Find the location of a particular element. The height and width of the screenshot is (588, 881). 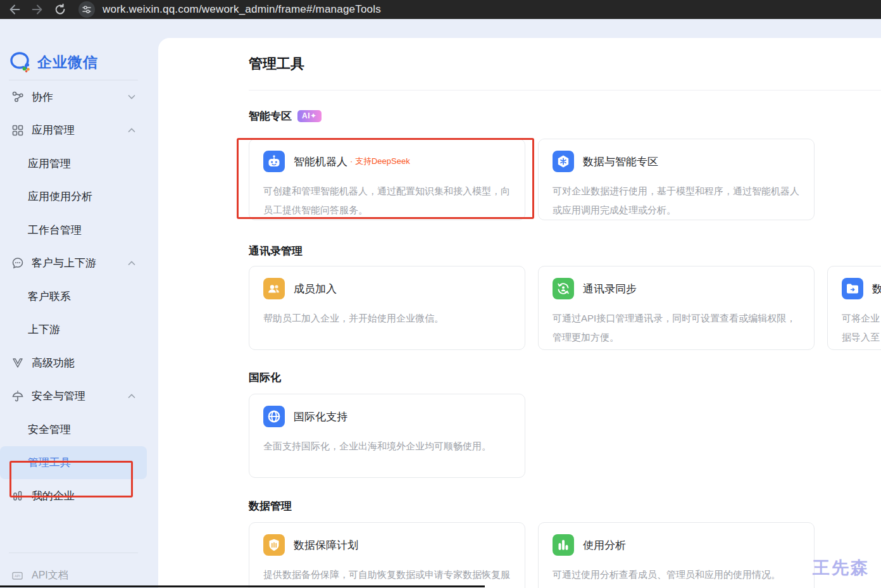

wework-logo: 企业微信 is located at coordinates (53, 62).